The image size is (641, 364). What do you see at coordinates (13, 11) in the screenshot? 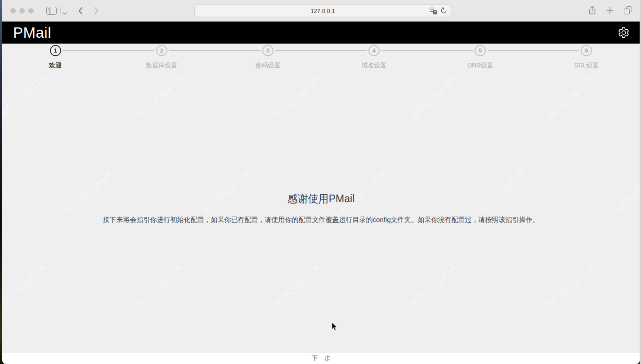
I see `close-window-button` at bounding box center [13, 11].